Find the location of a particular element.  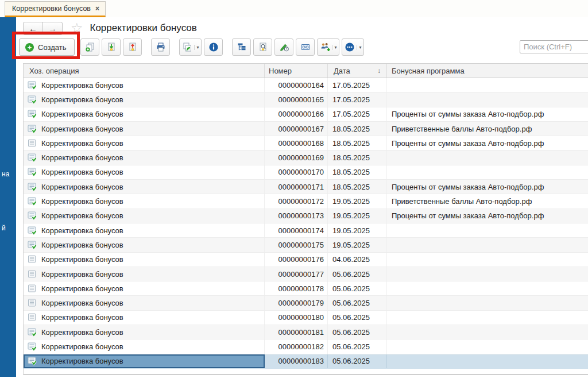

column-header-operation: Хоз. операция is located at coordinates (144, 71).